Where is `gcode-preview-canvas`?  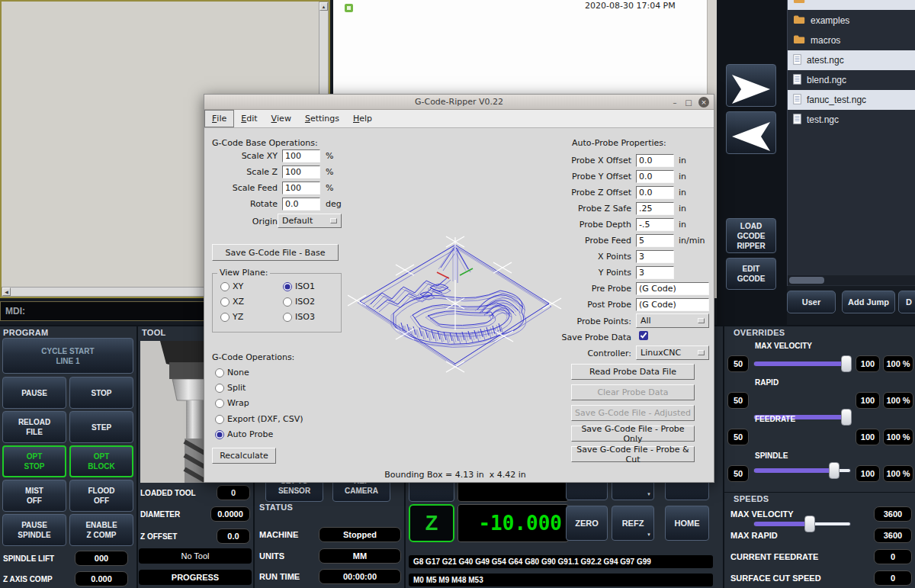 gcode-preview-canvas is located at coordinates (455, 303).